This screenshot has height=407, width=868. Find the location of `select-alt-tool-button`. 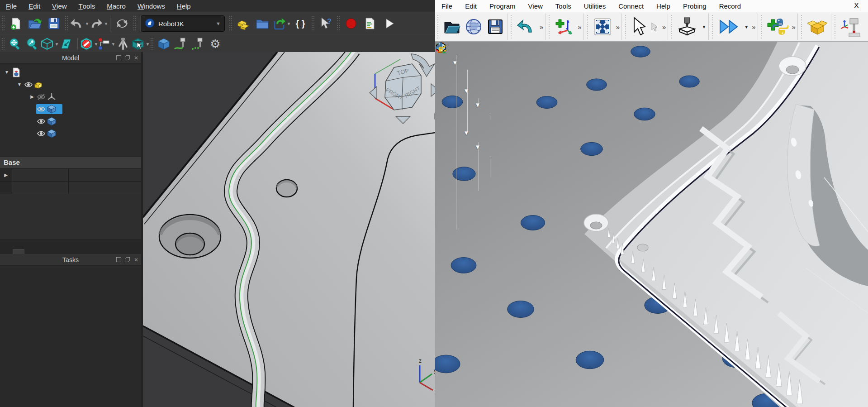

select-alt-tool-button is located at coordinates (654, 27).